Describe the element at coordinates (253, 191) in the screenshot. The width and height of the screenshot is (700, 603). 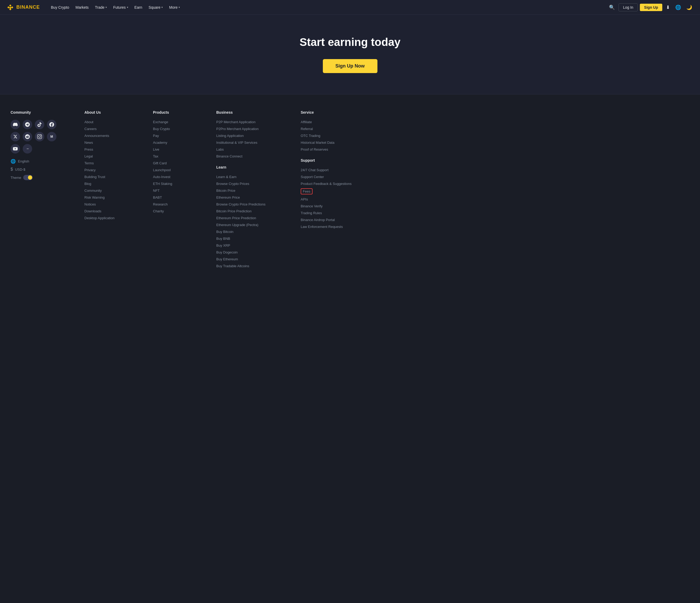
I see `list-item: Bitcoin Price` at that location.